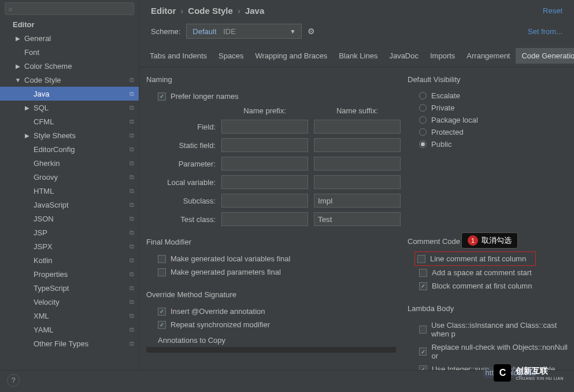  What do you see at coordinates (69, 205) in the screenshot?
I see `tree-item-javascript: JavaScript⧉` at bounding box center [69, 205].